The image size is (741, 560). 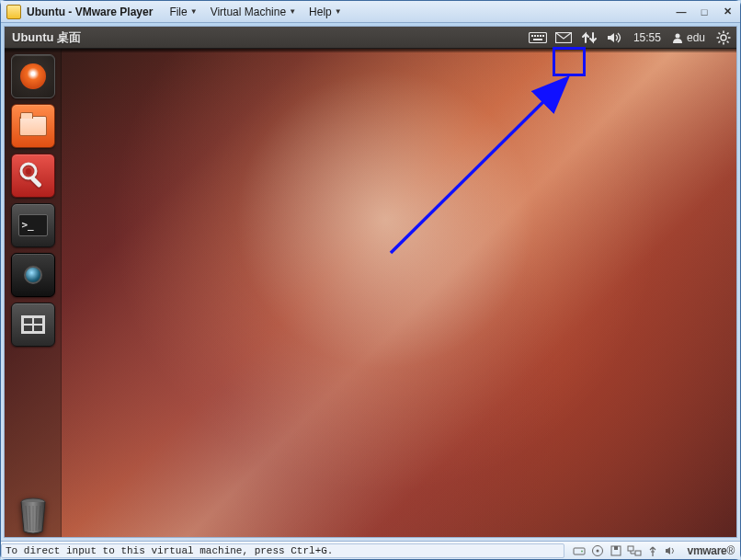 What do you see at coordinates (33, 176) in the screenshot?
I see `wrench-gear-icon` at bounding box center [33, 176].